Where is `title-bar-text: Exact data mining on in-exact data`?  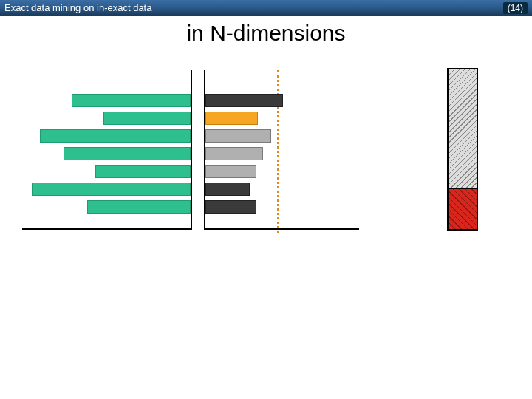
title-bar-text: Exact data mining on in-exact data is located at coordinates (78, 7).